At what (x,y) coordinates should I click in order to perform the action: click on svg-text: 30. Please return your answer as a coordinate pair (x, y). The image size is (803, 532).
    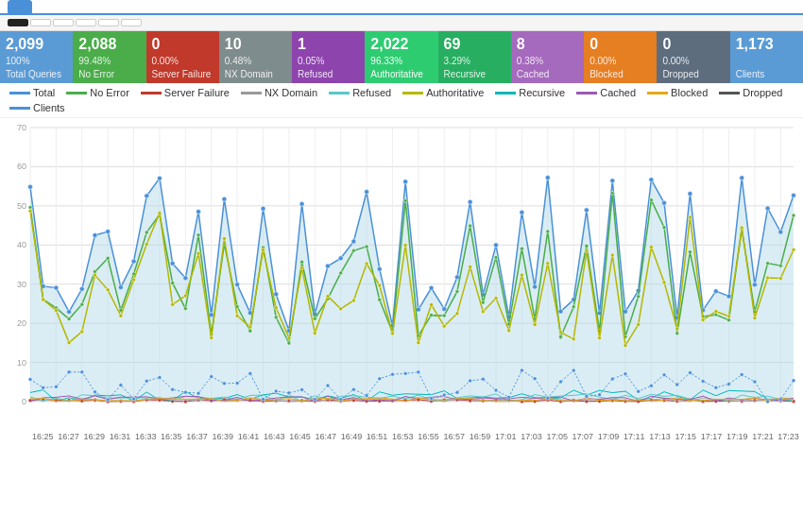
    Looking at the image, I should click on (22, 284).